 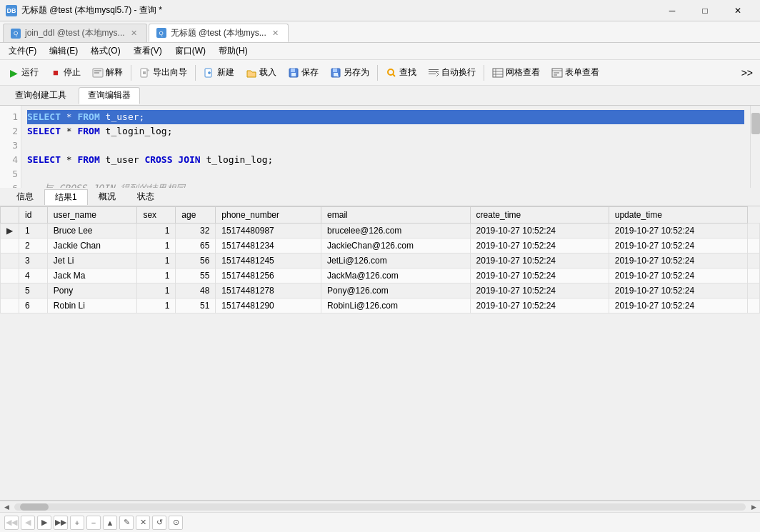 What do you see at coordinates (386, 147) in the screenshot?
I see `code-editor: SELECT * FROM t_user; SELECT * FROM t_lo…` at bounding box center [386, 147].